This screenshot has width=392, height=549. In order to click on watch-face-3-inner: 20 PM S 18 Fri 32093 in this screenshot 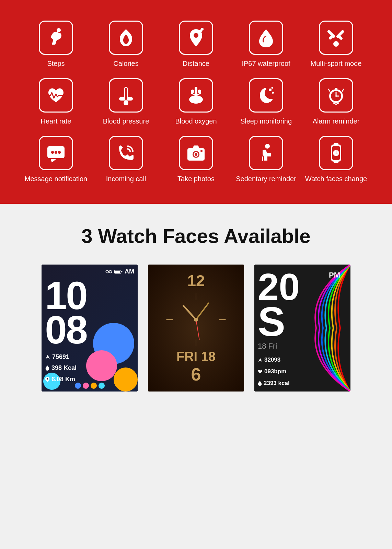, I will do `click(302, 328)`.